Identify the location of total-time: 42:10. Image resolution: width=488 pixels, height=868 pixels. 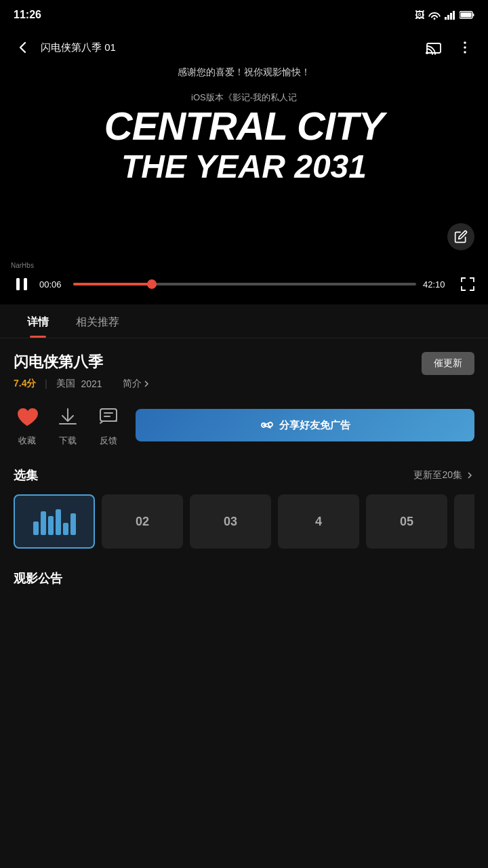
(437, 285).